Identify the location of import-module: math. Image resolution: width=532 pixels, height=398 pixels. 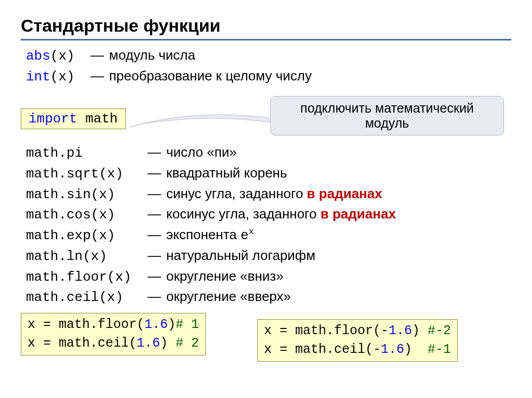
(101, 119).